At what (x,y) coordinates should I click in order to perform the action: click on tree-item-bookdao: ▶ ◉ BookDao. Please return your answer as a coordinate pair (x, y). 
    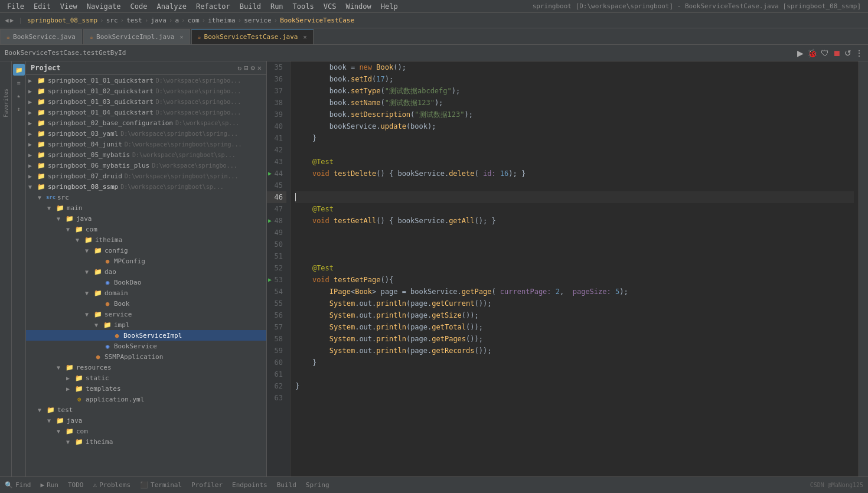
    Looking at the image, I should click on (146, 282).